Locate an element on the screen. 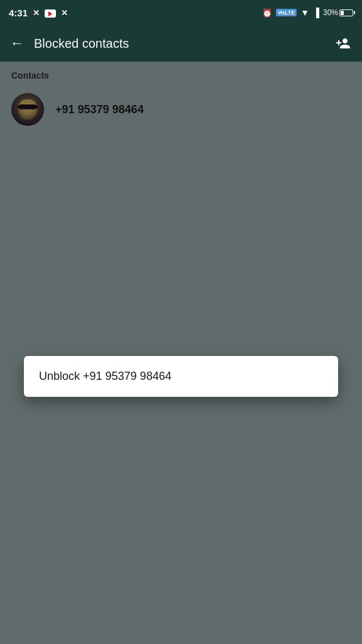 The width and height of the screenshot is (362, 644). app-bar: ← Blocked contacts is located at coordinates (181, 43).